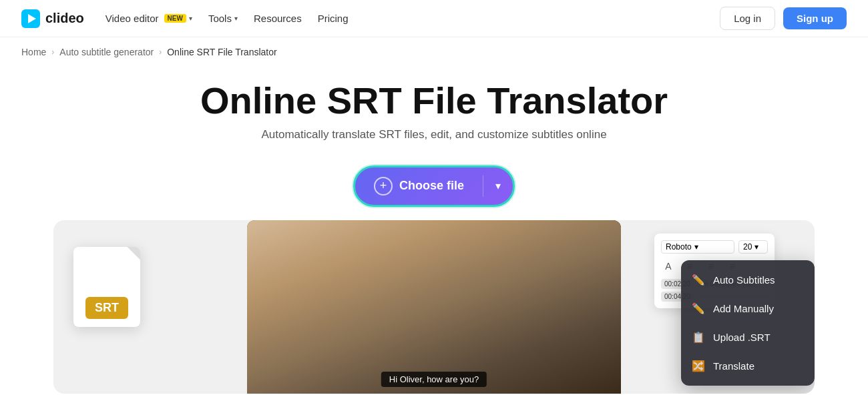  Describe the element at coordinates (222, 52) in the screenshot. I see `breadcrumb-current: Online SRT File Translator` at that location.